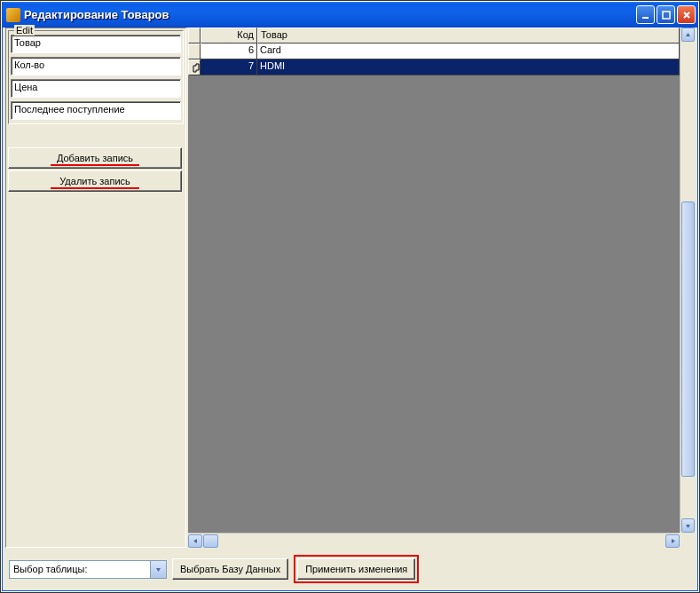 The height and width of the screenshot is (593, 700). What do you see at coordinates (96, 89) in the screenshot?
I see `cena-field: Цена` at bounding box center [96, 89].